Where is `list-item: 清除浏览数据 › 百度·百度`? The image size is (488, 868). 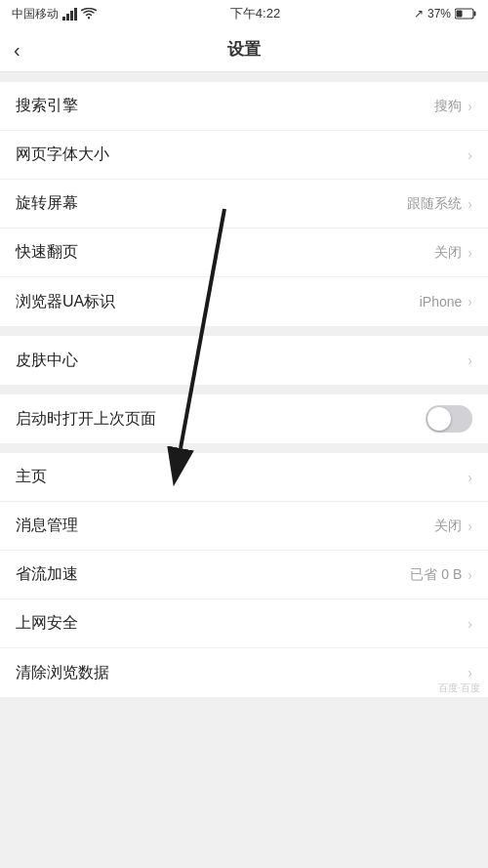 list-item: 清除浏览数据 › 百度·百度 is located at coordinates (244, 673).